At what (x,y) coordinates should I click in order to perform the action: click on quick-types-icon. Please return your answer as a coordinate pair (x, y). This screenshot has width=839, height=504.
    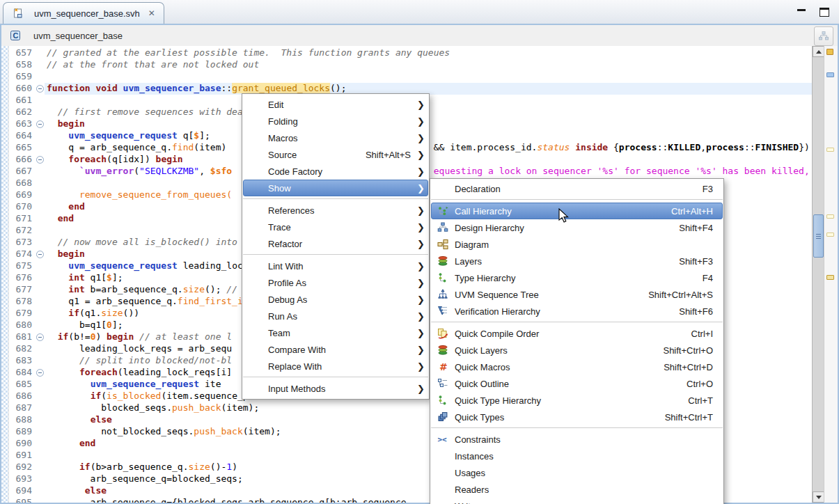
    Looking at the image, I should click on (443, 417).